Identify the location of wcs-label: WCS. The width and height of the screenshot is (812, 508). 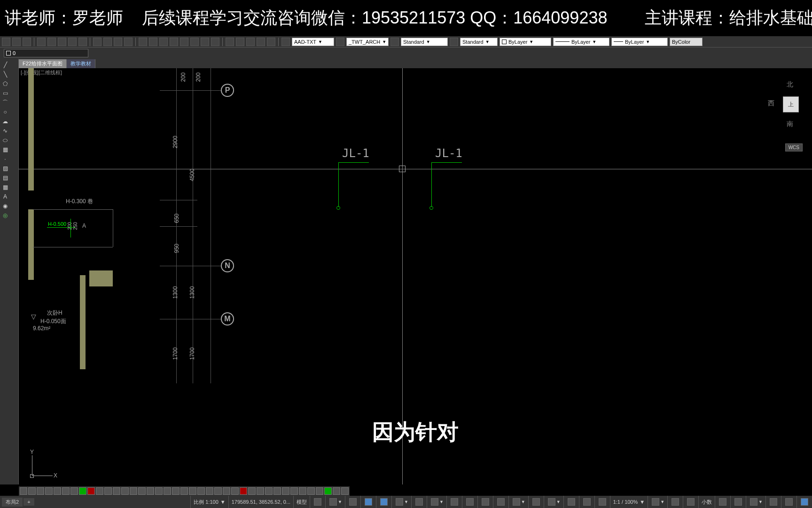
(794, 148).